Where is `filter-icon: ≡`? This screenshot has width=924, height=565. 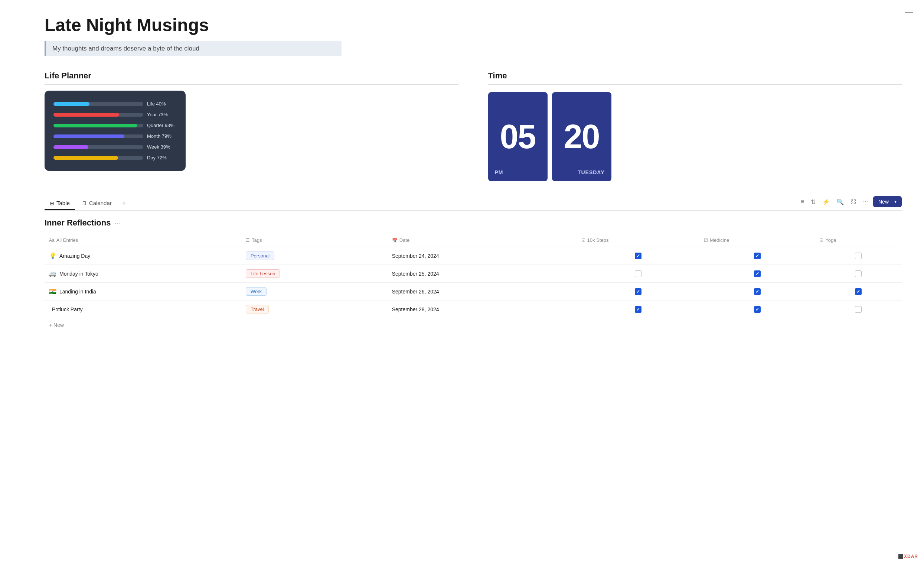 filter-icon: ≡ is located at coordinates (802, 202).